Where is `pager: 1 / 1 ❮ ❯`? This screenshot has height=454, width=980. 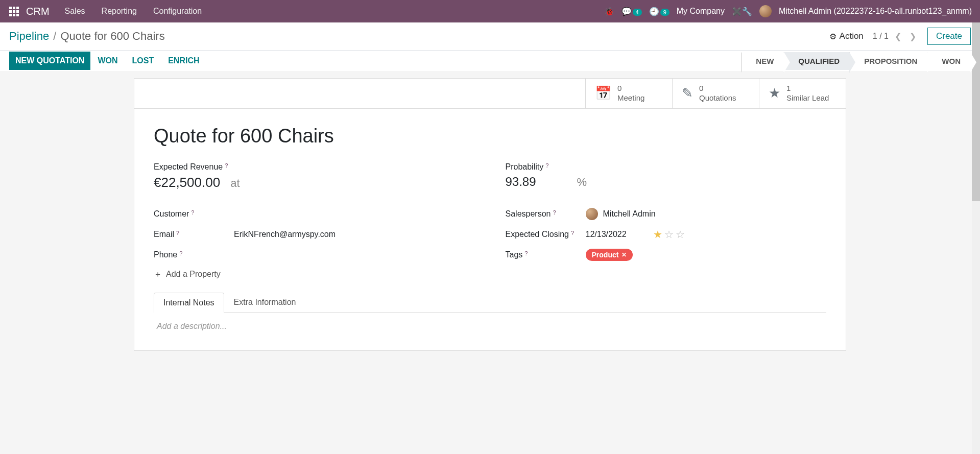 pager: 1 / 1 ❮ ❯ is located at coordinates (896, 37).